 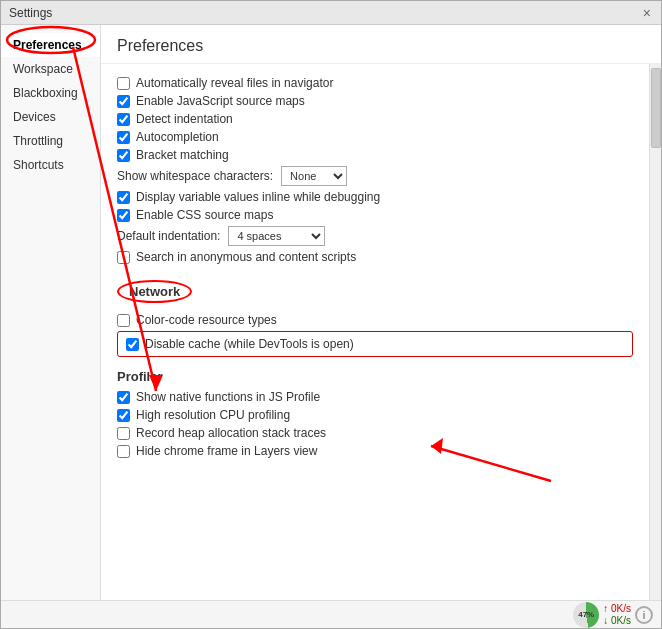 What do you see at coordinates (375, 215) in the screenshot?
I see `checkbox-row: Enable CSS source maps` at bounding box center [375, 215].